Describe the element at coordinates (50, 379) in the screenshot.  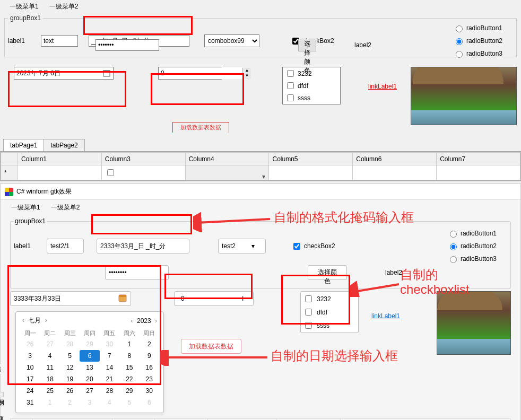
I see `calendar-day: 18` at that location.